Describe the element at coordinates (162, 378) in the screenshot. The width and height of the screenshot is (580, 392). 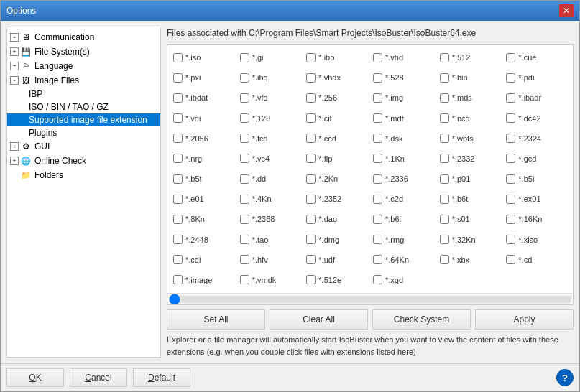
I see `default-button: Default` at that location.